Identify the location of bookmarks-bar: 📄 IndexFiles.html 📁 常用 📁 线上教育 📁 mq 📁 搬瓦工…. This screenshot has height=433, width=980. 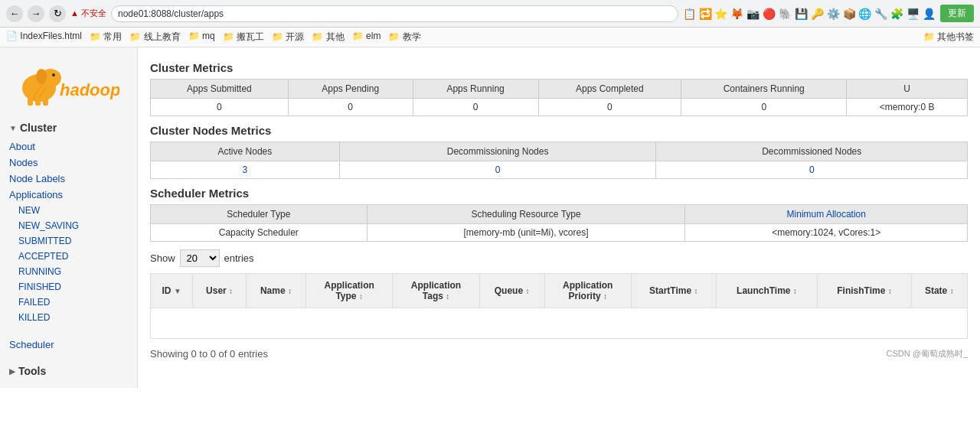
(490, 37).